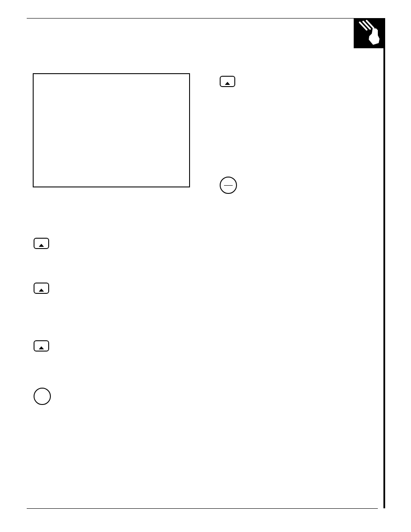 Image resolution: width=411 pixels, height=532 pixels. Describe the element at coordinates (228, 186) in the screenshot. I see `circle-minus-icon` at that location.